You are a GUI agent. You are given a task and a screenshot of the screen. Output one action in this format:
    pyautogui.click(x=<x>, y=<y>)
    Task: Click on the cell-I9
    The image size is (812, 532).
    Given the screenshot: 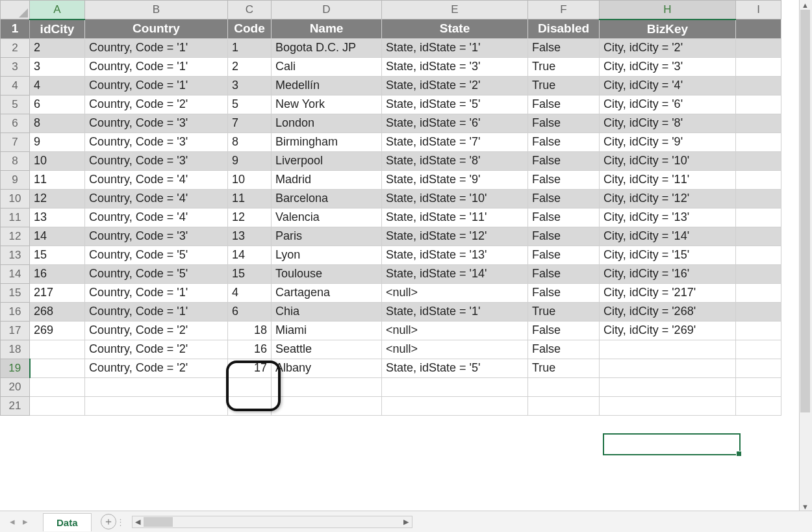 What is the action you would take?
    pyautogui.click(x=759, y=179)
    